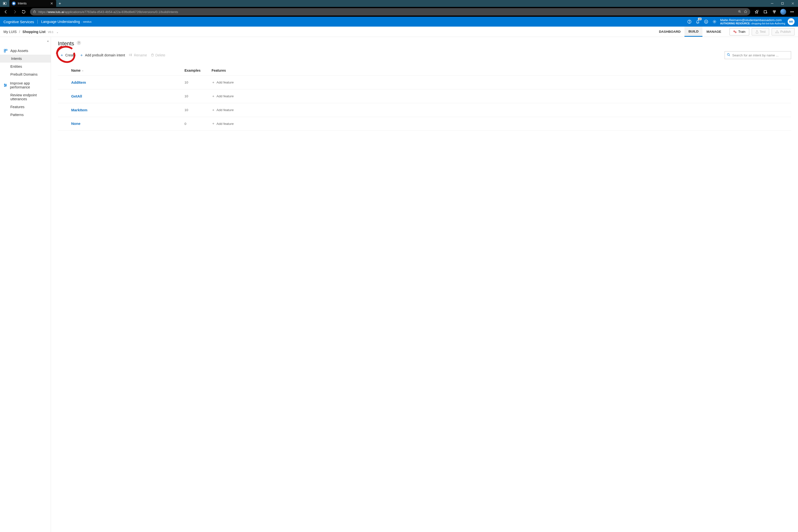 The image size is (798, 532). I want to click on settings-icon, so click(715, 22).